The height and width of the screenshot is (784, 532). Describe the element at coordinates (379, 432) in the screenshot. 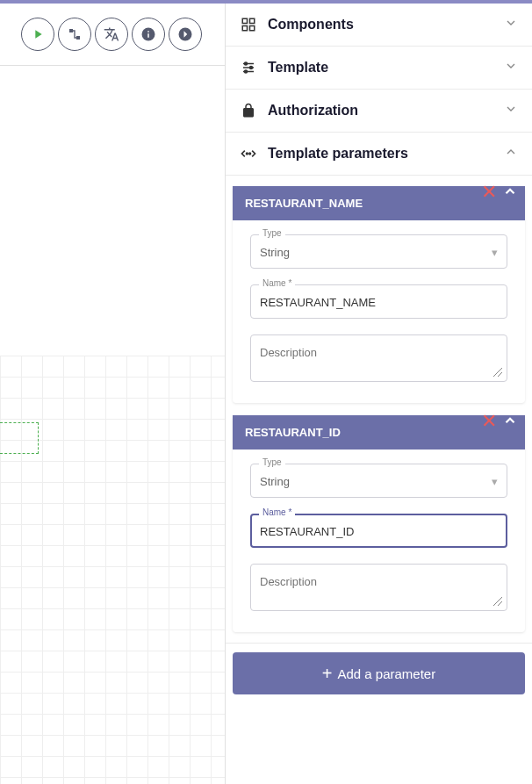

I see `parameter-header: RESTAURANT_ID ✕` at that location.